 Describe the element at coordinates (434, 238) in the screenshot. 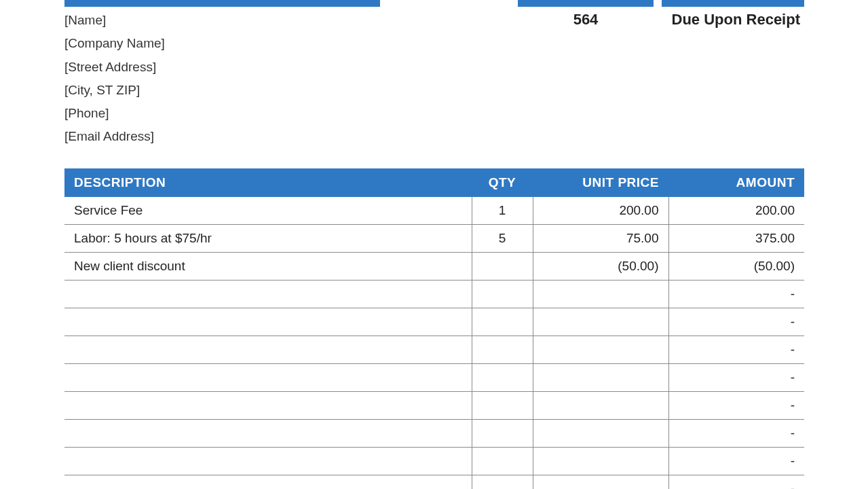

I see `table-row: Labor: 5 hours at $75/hr575.00375.00` at that location.